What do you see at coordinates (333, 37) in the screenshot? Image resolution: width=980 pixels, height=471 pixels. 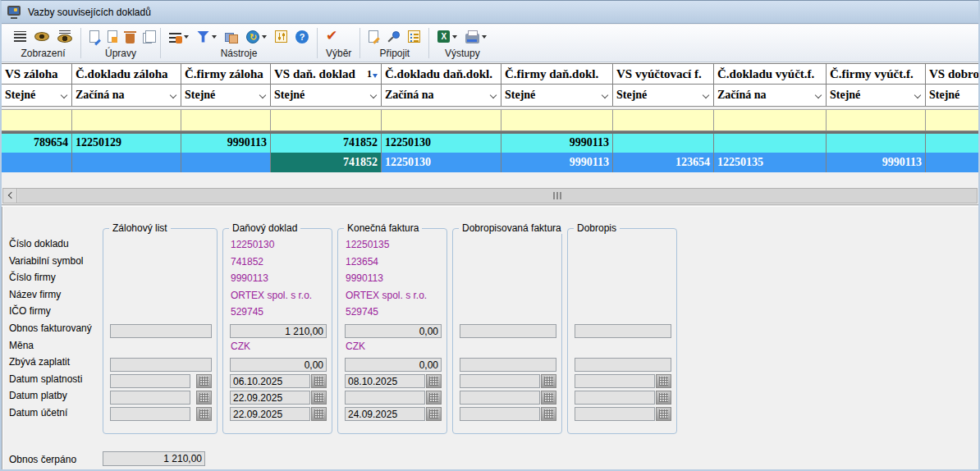 I see `confirm-selection-button` at bounding box center [333, 37].